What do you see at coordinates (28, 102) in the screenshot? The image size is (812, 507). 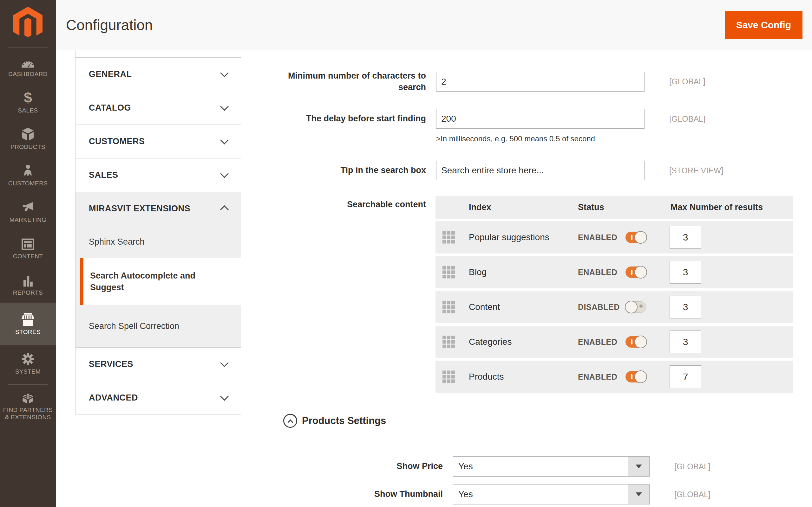 I see `sidebar-item-sales: $ SALES` at bounding box center [28, 102].